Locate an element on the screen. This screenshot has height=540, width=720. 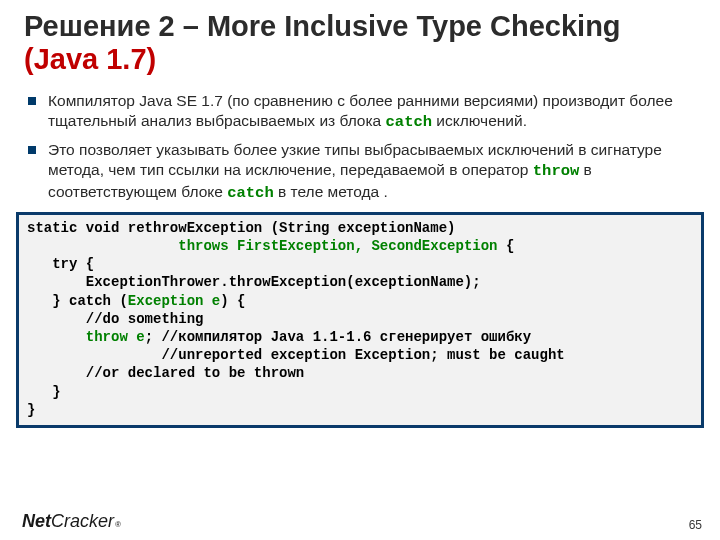
logo-cracker: Cracker is located at coordinates (82, 522).